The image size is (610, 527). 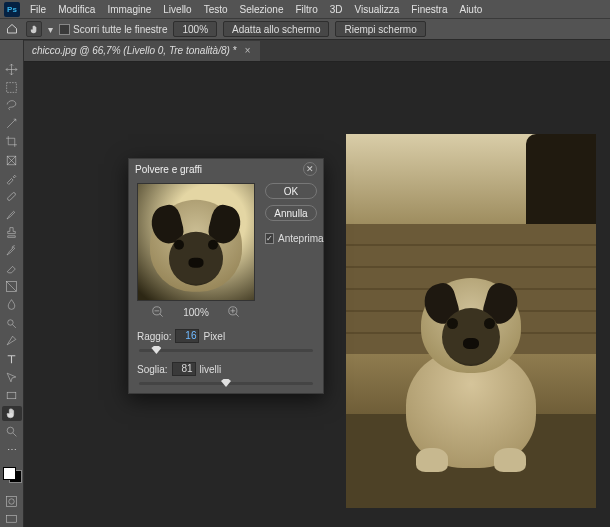 What do you see at coordinates (12, 502) in the screenshot?
I see `quickmask-toggle` at bounding box center [12, 502].